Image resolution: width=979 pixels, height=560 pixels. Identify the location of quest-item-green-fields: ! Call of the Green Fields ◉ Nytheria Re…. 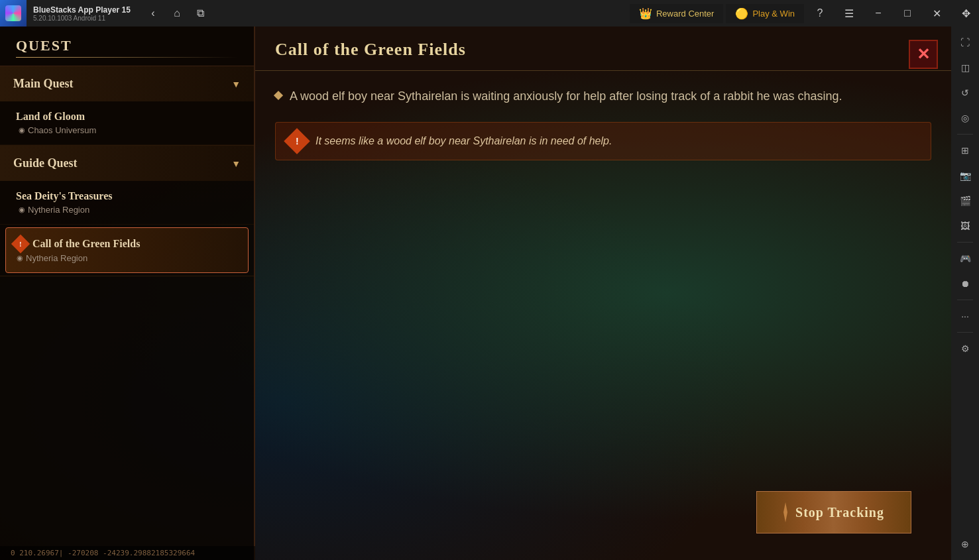
(127, 251).